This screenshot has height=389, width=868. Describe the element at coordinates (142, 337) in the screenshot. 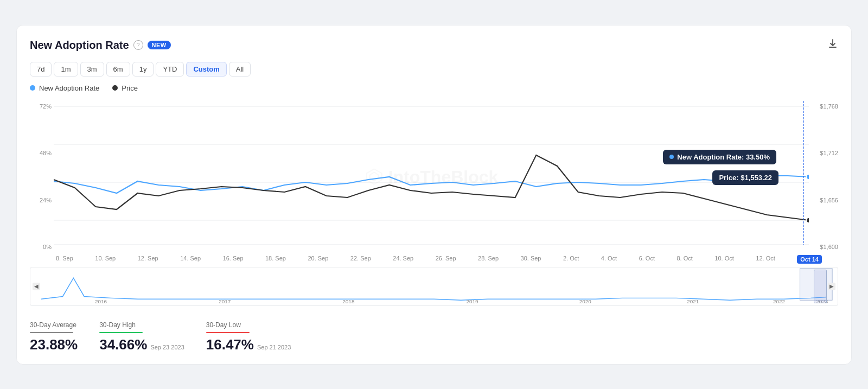

I see `stat-30day-high: 30-Day High 34.66% Sep 23 2023` at that location.